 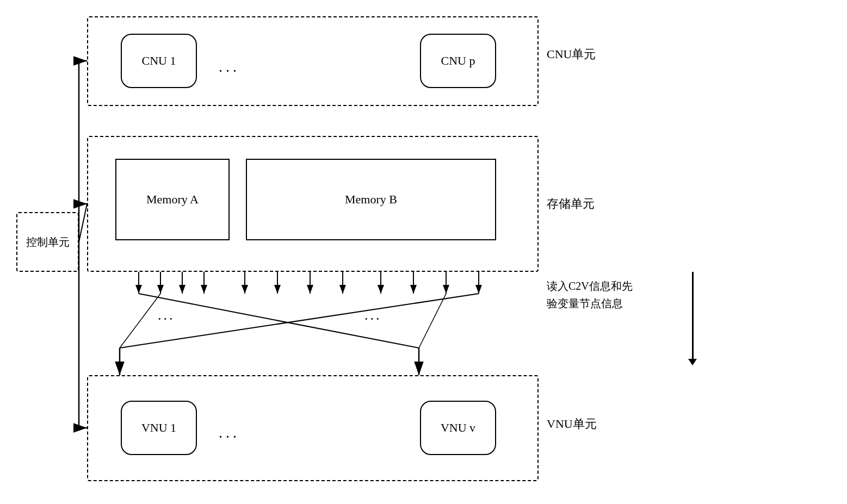 I want to click on vnu-outer-box: VNU 1 VNU v ..., so click(x=313, y=428).